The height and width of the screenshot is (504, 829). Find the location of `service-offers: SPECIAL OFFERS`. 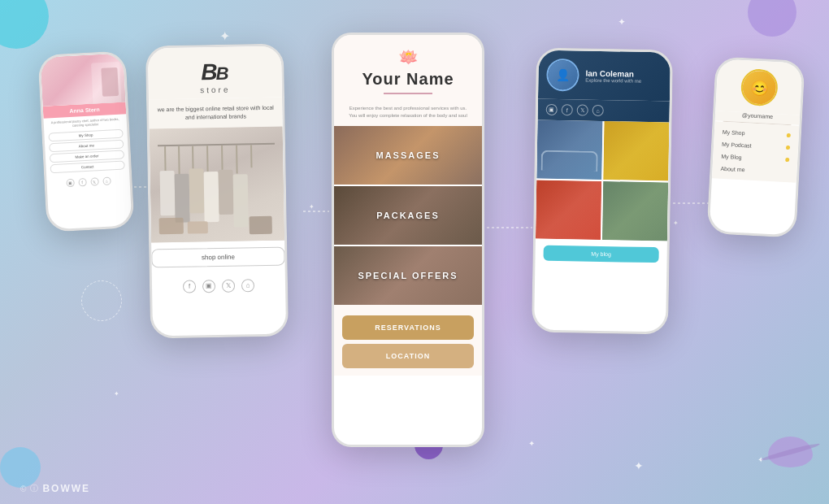

service-offers: SPECIAL OFFERS is located at coordinates (408, 276).